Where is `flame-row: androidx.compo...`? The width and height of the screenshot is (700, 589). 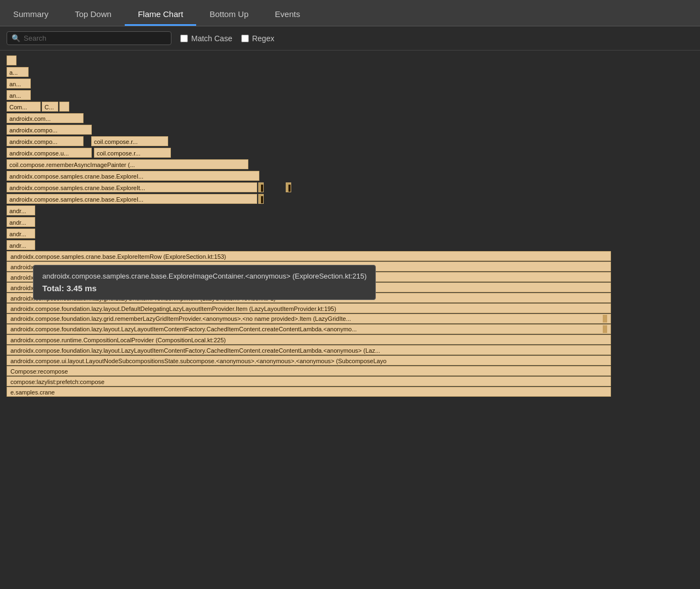 flame-row: androidx.compo... is located at coordinates (353, 130).